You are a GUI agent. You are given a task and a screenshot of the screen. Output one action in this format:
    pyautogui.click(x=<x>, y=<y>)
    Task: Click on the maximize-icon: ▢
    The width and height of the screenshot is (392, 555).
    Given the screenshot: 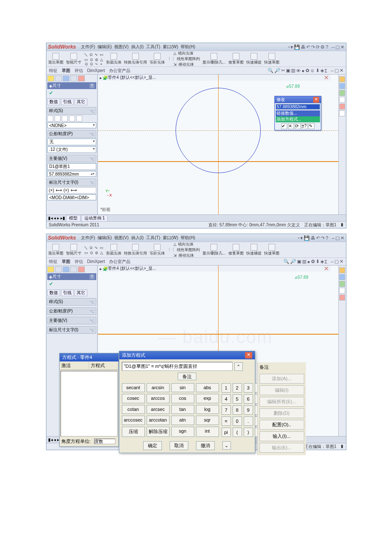 What is the action you would take?
    pyautogui.click(x=337, y=238)
    